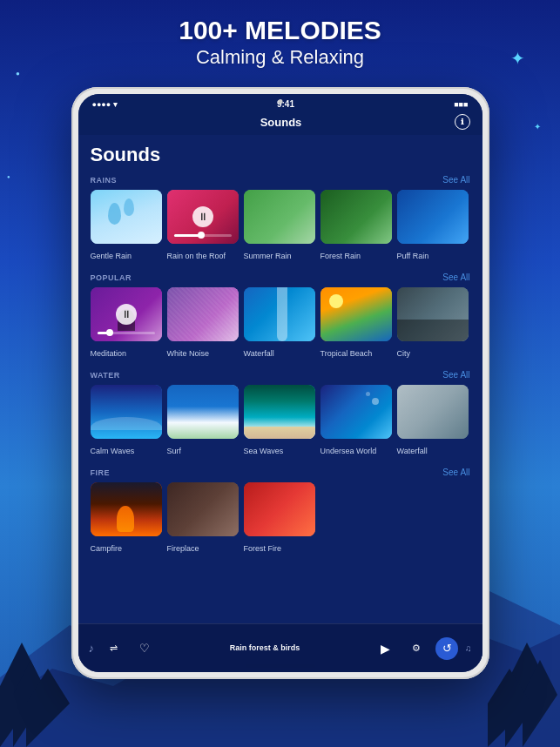  What do you see at coordinates (280, 226) in the screenshot?
I see `list-item: Summer Rain` at bounding box center [280, 226].